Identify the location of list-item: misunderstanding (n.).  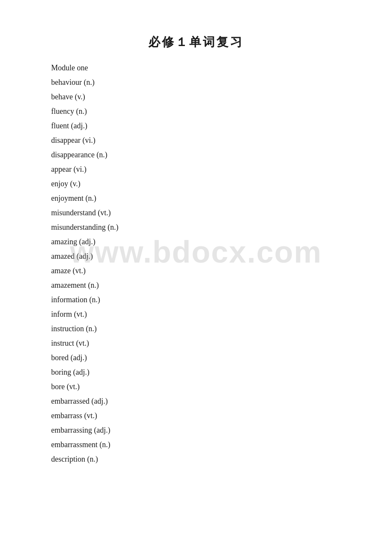
(196, 227).